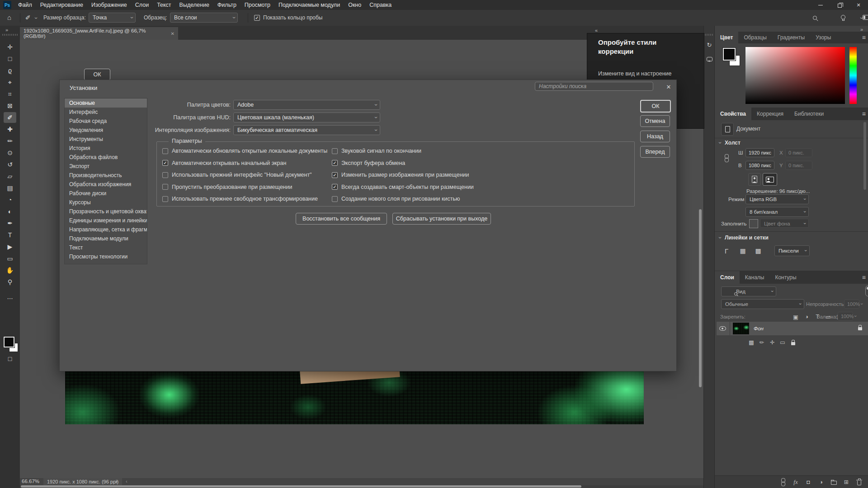 Image resolution: width=868 pixels, height=488 pixels. What do you see at coordinates (106, 166) in the screenshot?
I see `pref-nav-item: Экспорт` at bounding box center [106, 166].